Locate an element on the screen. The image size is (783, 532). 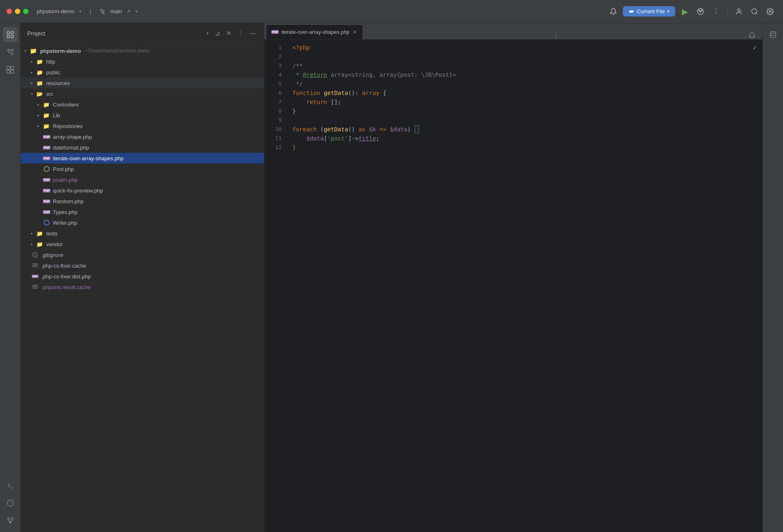
post-name: Post.php is located at coordinates (64, 169).